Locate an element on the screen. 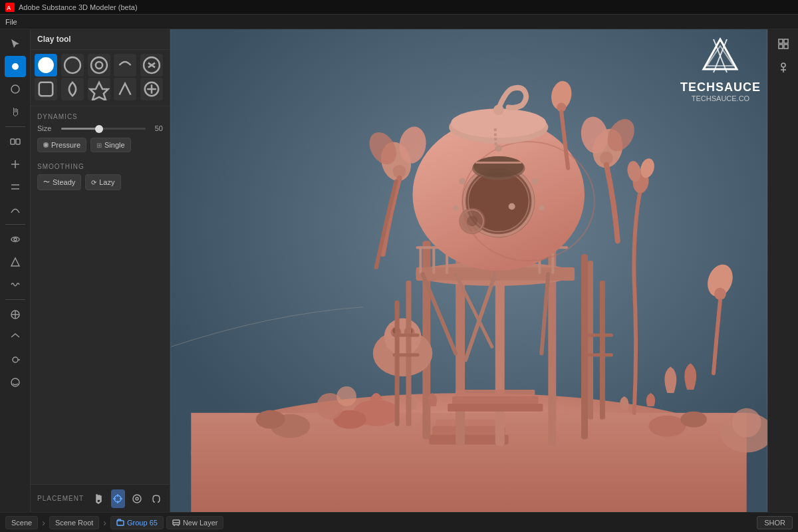 The width and height of the screenshot is (798, 532). right-toolbar is located at coordinates (783, 271).